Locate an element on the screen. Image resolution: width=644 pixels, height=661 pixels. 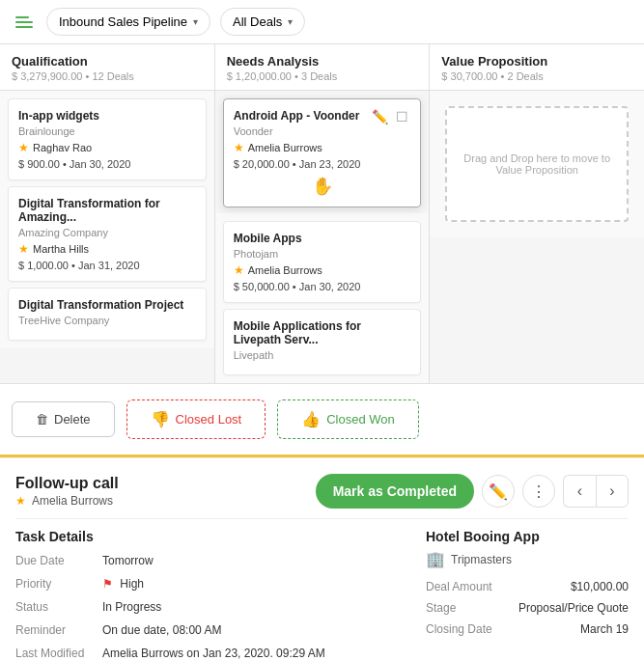
deal-title: Android App - Voonder is located at coordinates (297, 116).